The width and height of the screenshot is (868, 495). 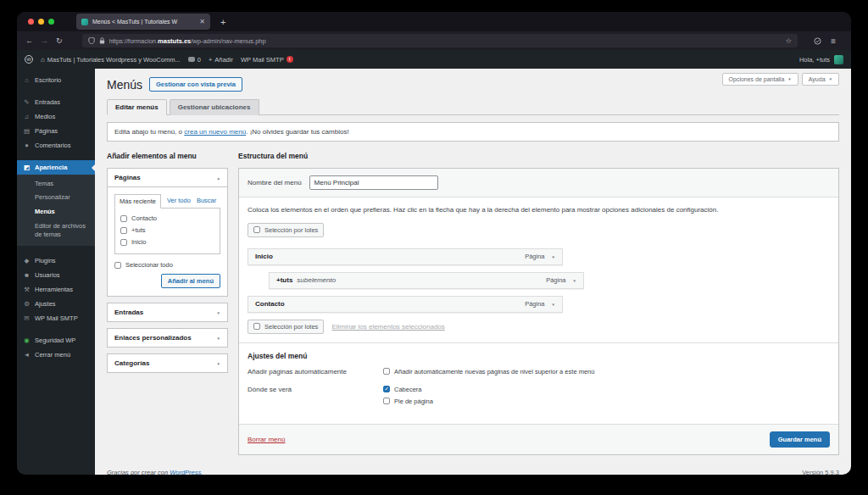 I want to click on location-cabecera-row: Cabecera, so click(x=409, y=390).